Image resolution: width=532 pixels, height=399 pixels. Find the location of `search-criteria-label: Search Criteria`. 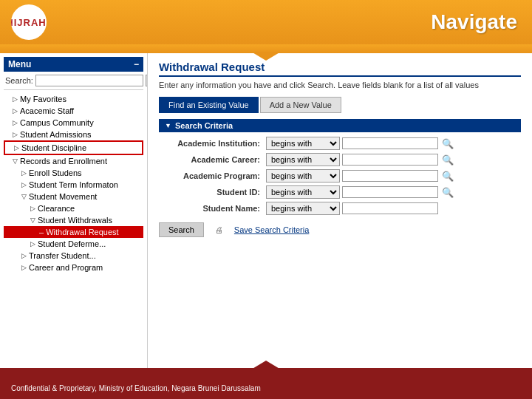

search-criteria-label: Search Criteria is located at coordinates (204, 126).